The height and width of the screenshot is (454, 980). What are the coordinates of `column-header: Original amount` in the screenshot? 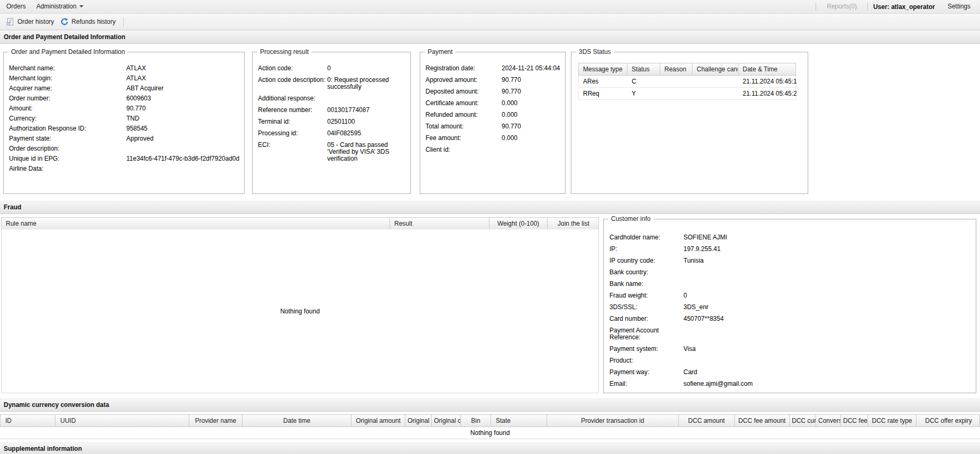 It's located at (378, 421).